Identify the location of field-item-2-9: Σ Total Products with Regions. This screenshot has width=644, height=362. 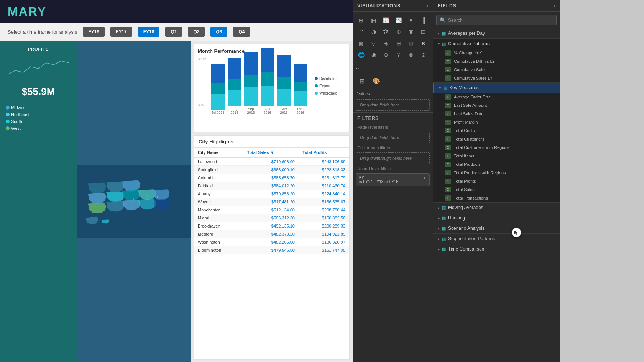
(496, 173).